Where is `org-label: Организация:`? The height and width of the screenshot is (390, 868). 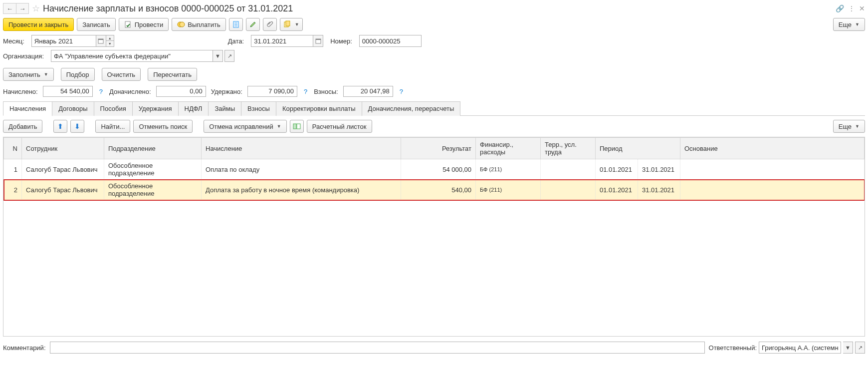 org-label: Организация: is located at coordinates (23, 56).